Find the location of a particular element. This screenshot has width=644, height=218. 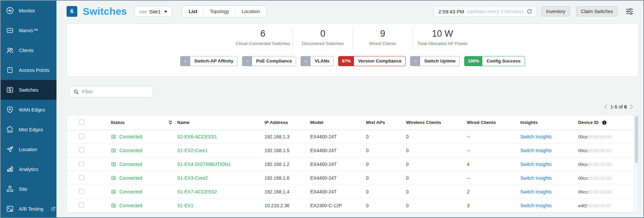

filter-box is located at coordinates (111, 92).